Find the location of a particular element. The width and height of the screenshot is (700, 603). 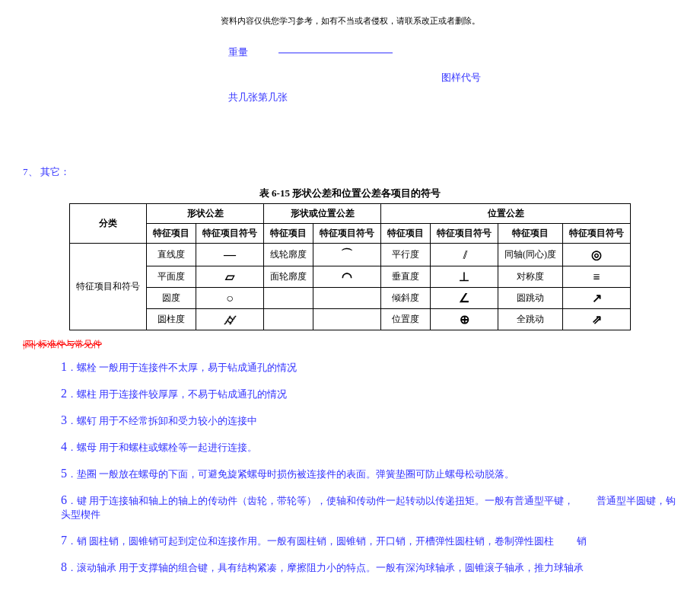

section-7-heading: 7、 其它： is located at coordinates (350, 172).